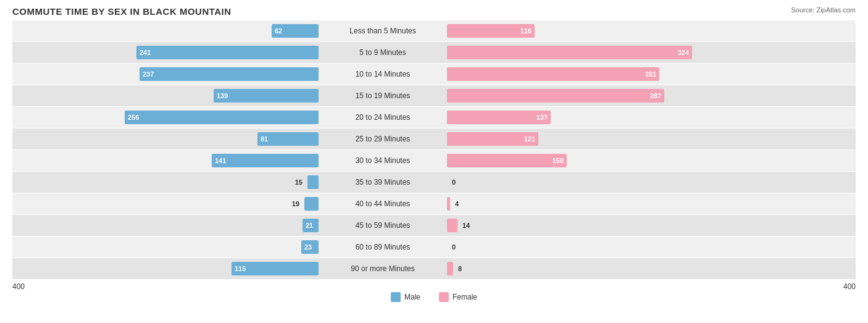 The width and height of the screenshot is (868, 323). Describe the element at coordinates (499, 117) in the screenshot. I see `female-bar: 137` at that location.